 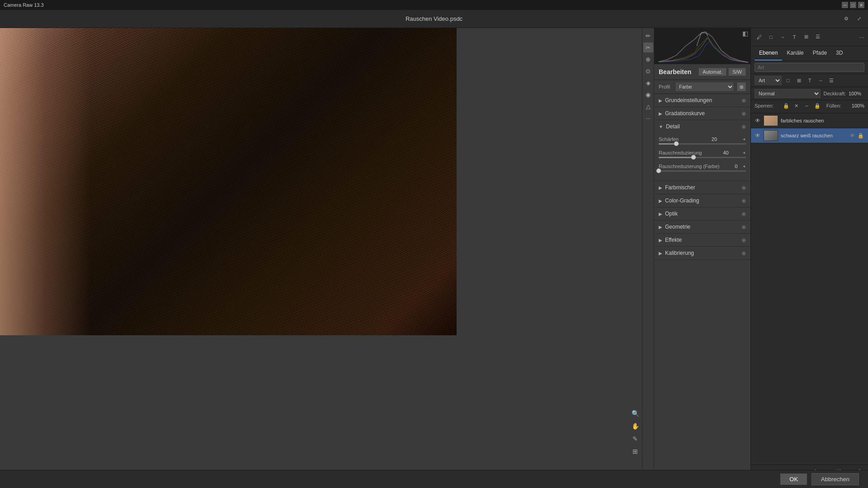 What do you see at coordinates (788, 80) in the screenshot?
I see `ps-layer-tool-1: □` at bounding box center [788, 80].